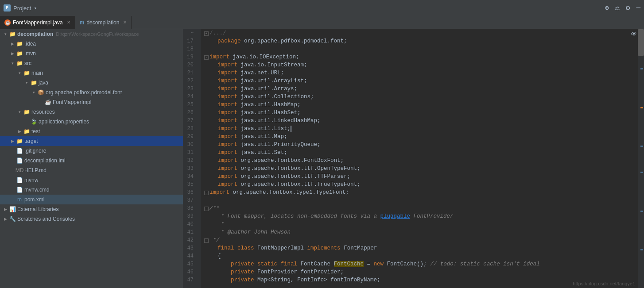 The image size is (644, 288). What do you see at coordinates (5, 209) in the screenshot?
I see `expand-arrow-extlibs: ▶` at bounding box center [5, 209].